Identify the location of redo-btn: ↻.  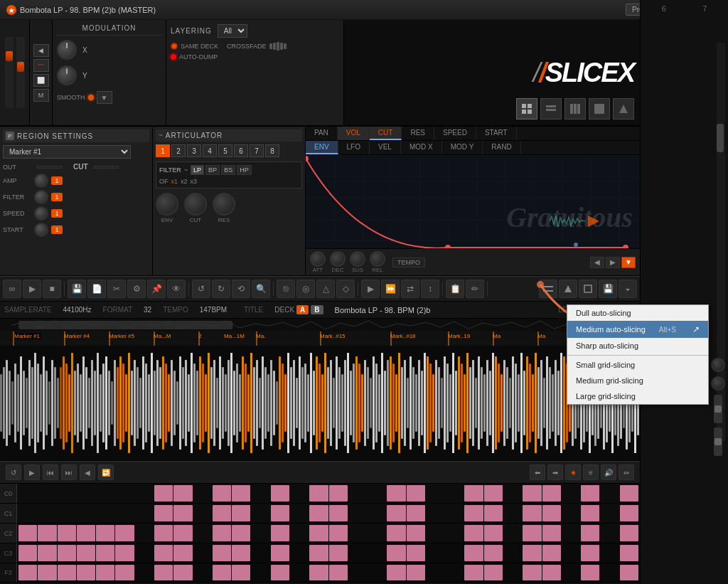
(221, 289).